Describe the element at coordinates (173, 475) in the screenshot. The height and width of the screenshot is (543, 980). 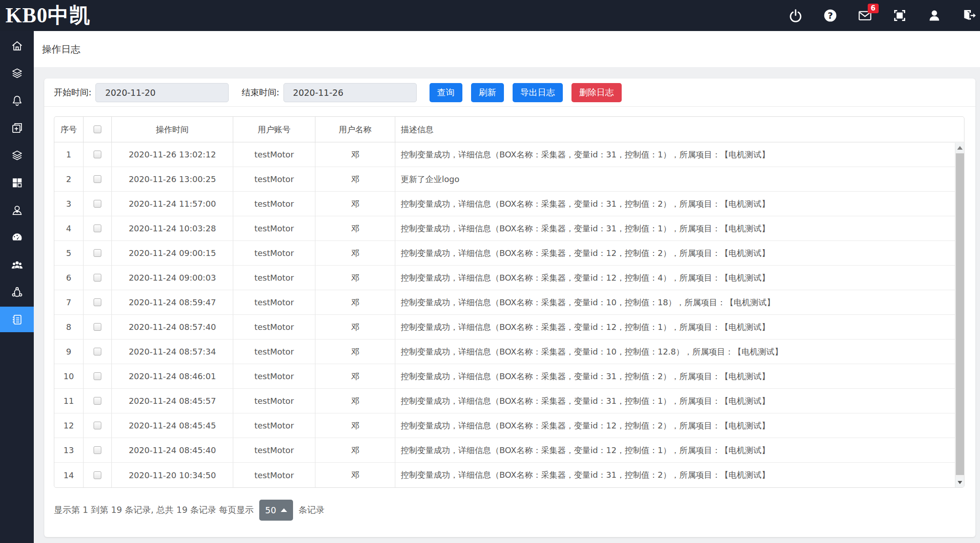
I see `row-time: 2020-11-20 10:34:50` at that location.